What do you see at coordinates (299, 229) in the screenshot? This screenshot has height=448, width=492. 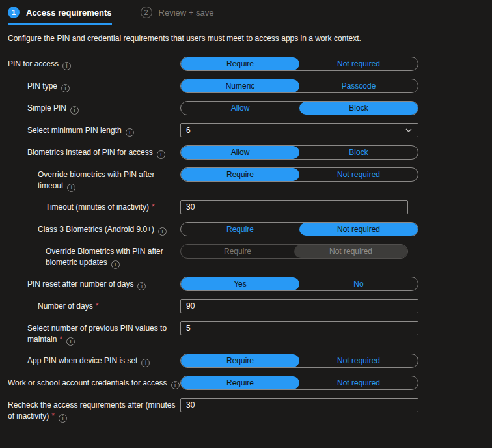 I see `toggle-class3-biometrics: Require Not required` at bounding box center [299, 229].